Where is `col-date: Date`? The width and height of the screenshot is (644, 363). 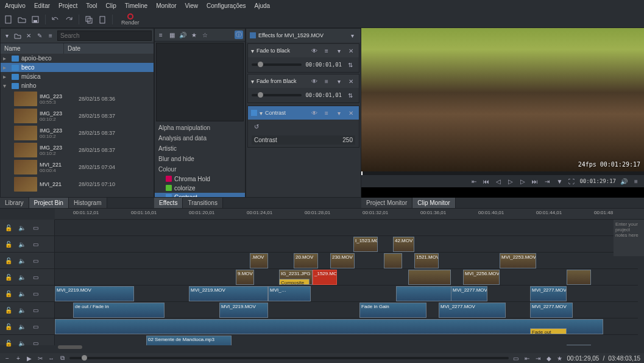
col-date: Date is located at coordinates (108, 49).